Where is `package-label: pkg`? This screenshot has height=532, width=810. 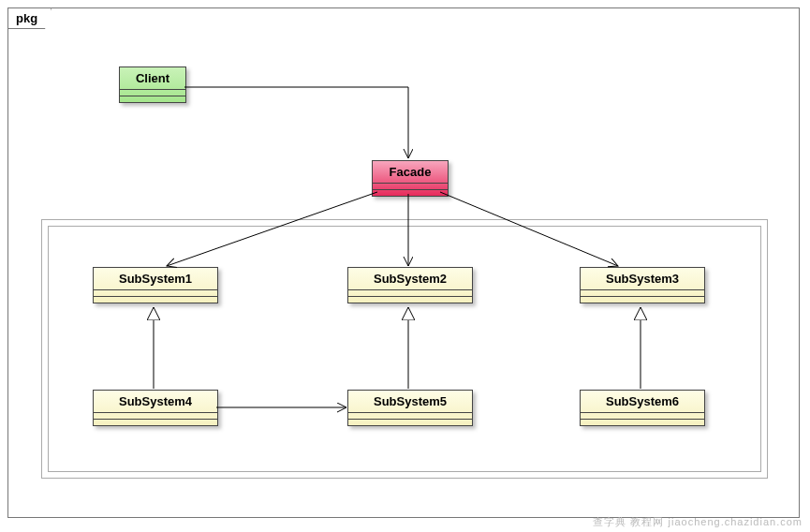 package-label: pkg is located at coordinates (30, 19).